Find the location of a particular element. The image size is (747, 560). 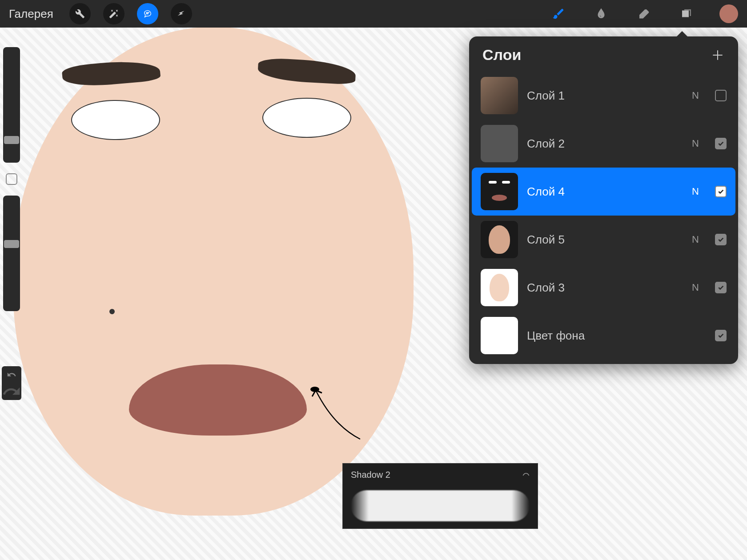

transform-icon is located at coordinates (181, 14).